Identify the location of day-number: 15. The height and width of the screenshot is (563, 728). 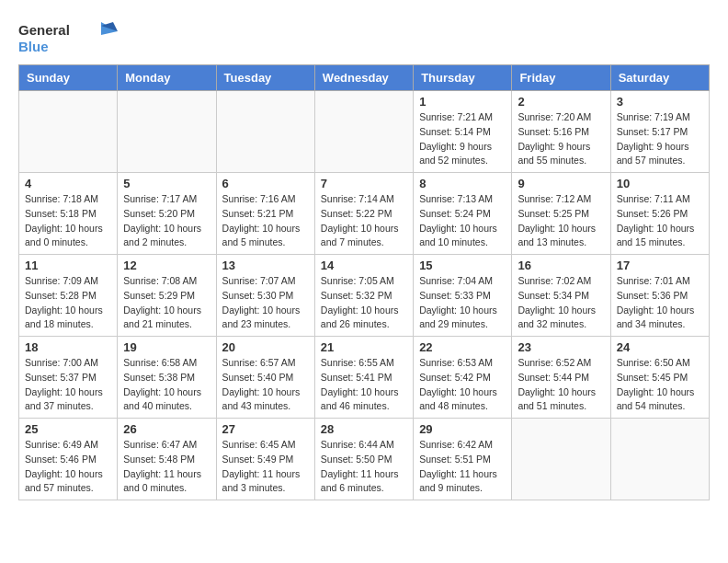
(462, 265).